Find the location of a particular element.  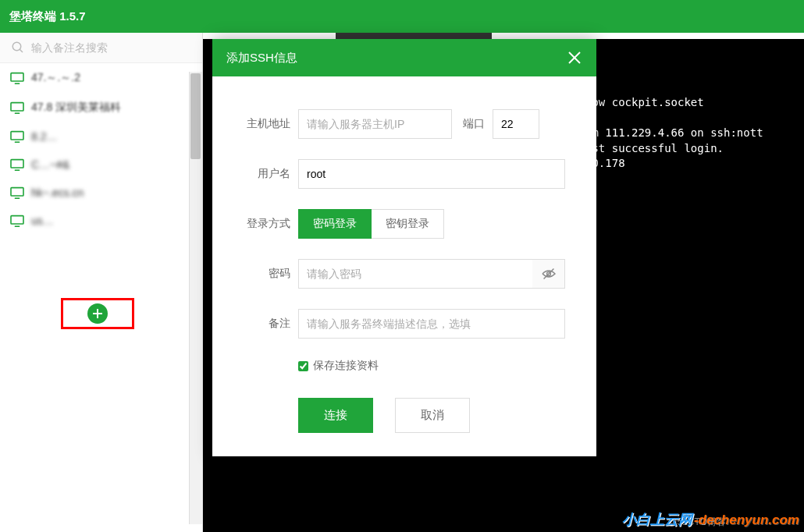

server-label: 47.～.～.2 is located at coordinates (56, 78).